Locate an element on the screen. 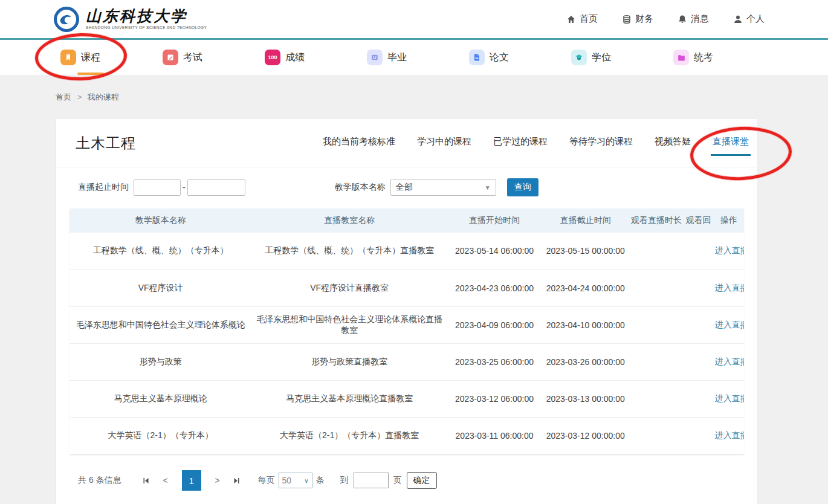  top-header: 山东科技大学 SHANDONG UNIVERSITY OF SCIENCE AN… is located at coordinates (414, 20).